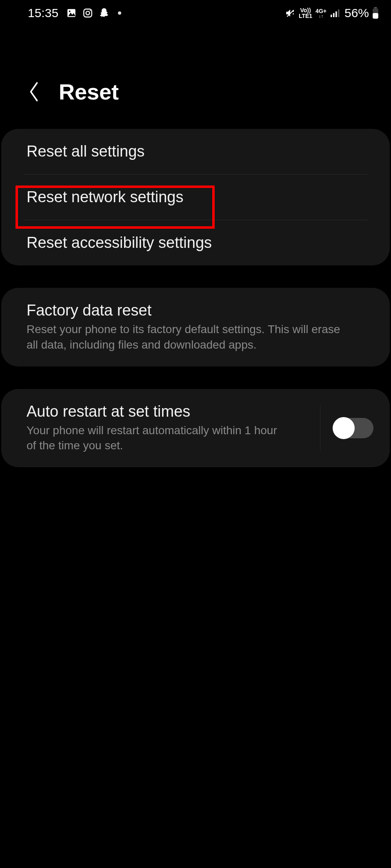 The width and height of the screenshot is (391, 868). Describe the element at coordinates (196, 243) in the screenshot. I see `reset-accessibility-settings-row: Reset accessibility settings` at that location.